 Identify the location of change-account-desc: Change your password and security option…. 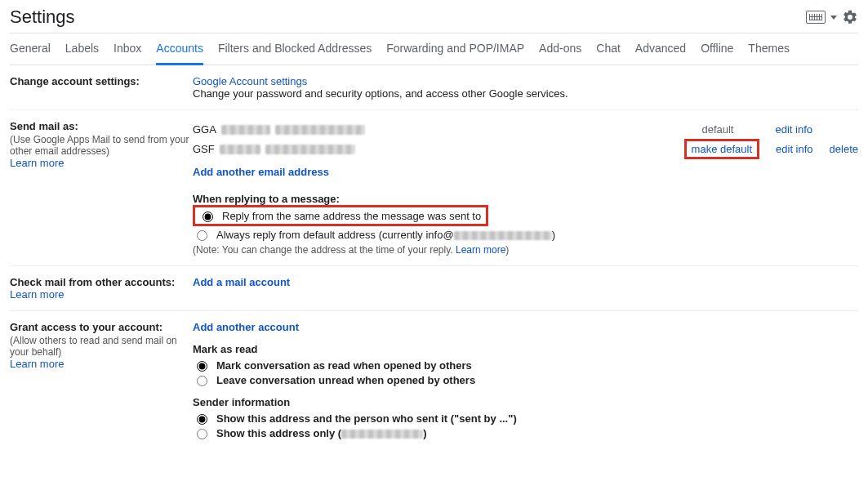
(526, 93).